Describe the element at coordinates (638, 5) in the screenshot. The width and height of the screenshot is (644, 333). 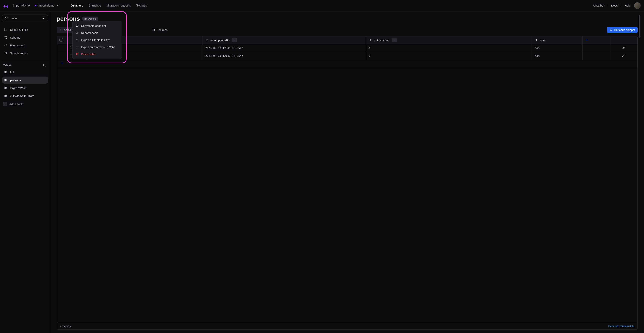
I see `user-avatar` at that location.